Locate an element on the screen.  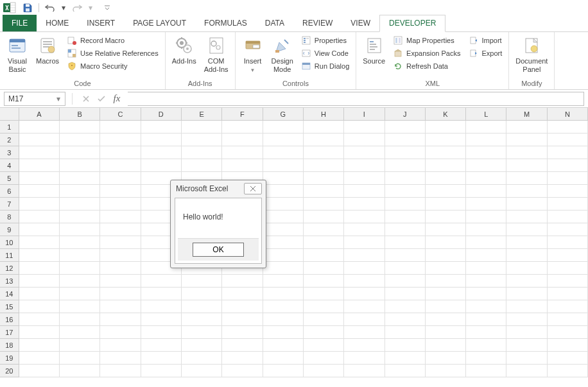
visual-basic-button: Visual Basic is located at coordinates (17, 54).